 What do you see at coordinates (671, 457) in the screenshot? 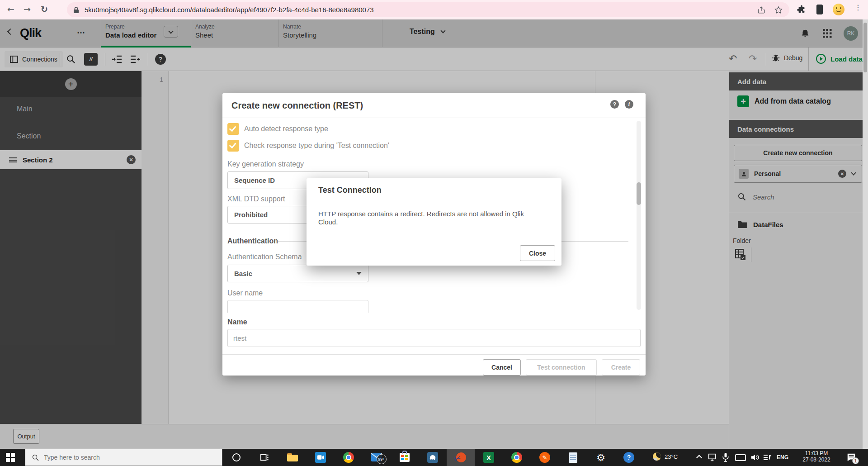
I see `temperature-label: 23°C` at bounding box center [671, 457].